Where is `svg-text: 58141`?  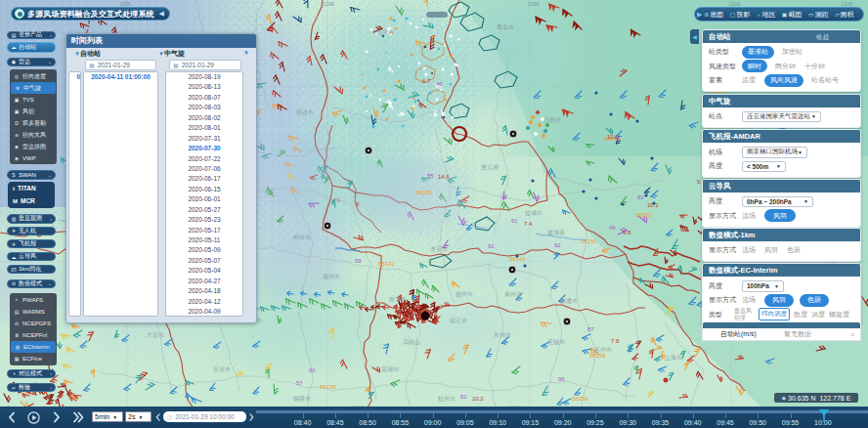 svg-text: 58141 is located at coordinates (387, 264).